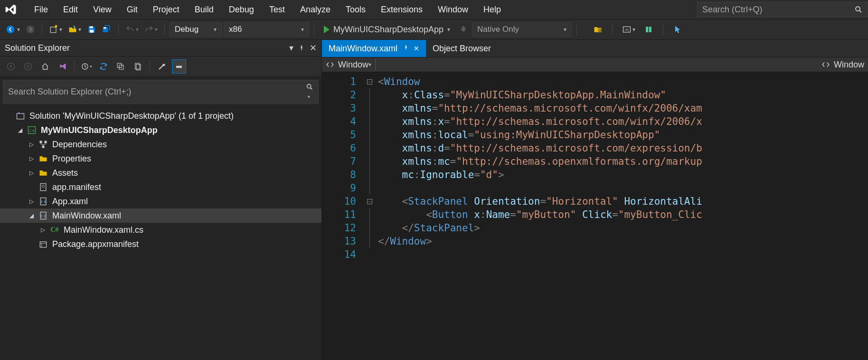 The height and width of the screenshot is (360, 868). I want to click on menu-help: Help, so click(492, 9).